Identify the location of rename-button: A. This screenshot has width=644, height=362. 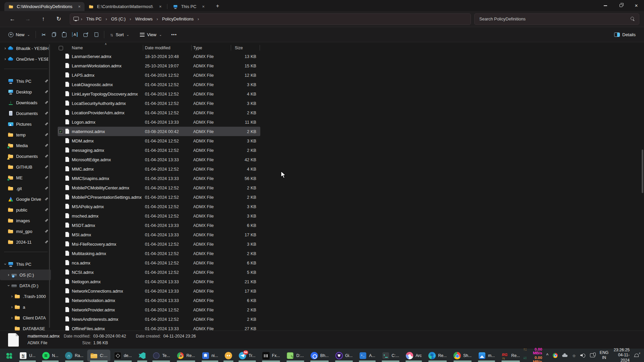
(75, 35).